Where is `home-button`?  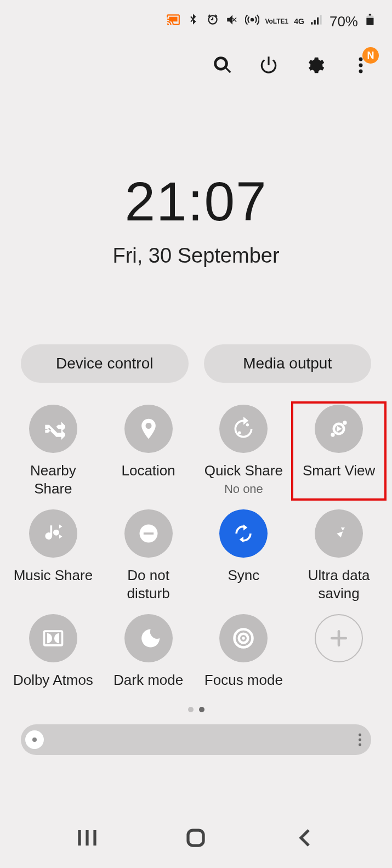
home-button is located at coordinates (196, 838).